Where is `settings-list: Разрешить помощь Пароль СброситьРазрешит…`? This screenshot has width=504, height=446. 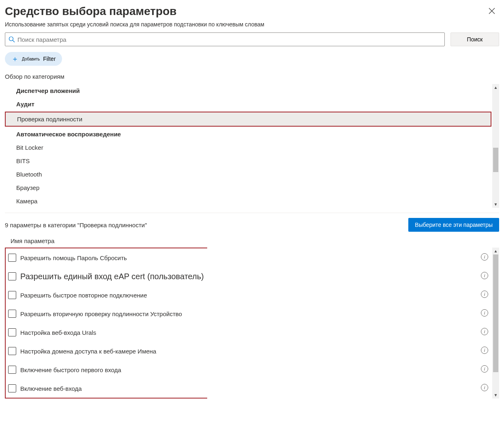
settings-list: Разрешить помощь Пароль СброситьРазрешит… is located at coordinates (106, 323).